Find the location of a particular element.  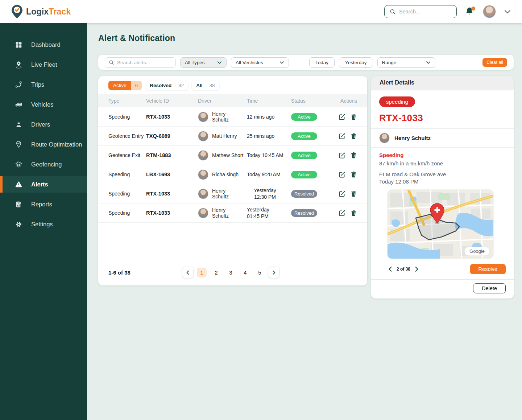

details-driver-name: Henry Schultz is located at coordinates (413, 138).